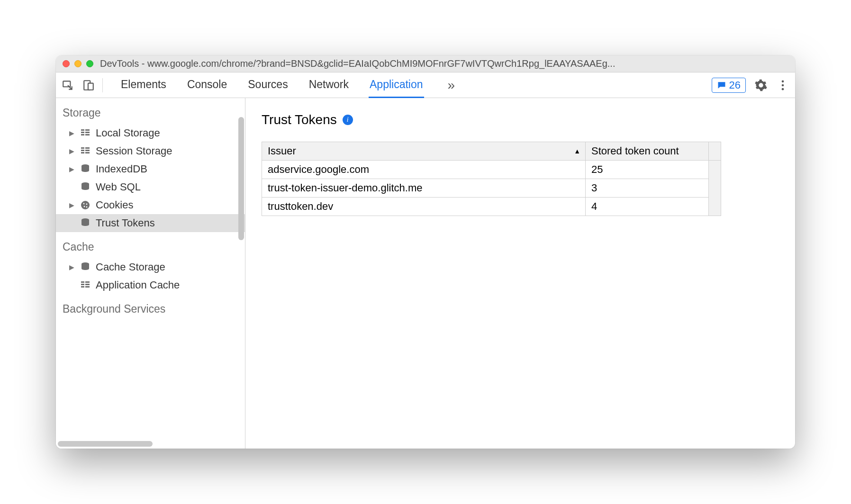 This screenshot has width=851, height=504. Describe the element at coordinates (66, 63) in the screenshot. I see `close-icon` at that location.